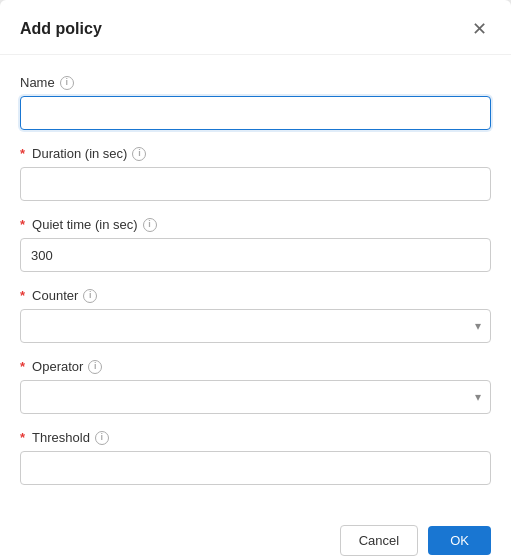 Image resolution: width=511 pixels, height=557 pixels. I want to click on operator-select, so click(256, 397).